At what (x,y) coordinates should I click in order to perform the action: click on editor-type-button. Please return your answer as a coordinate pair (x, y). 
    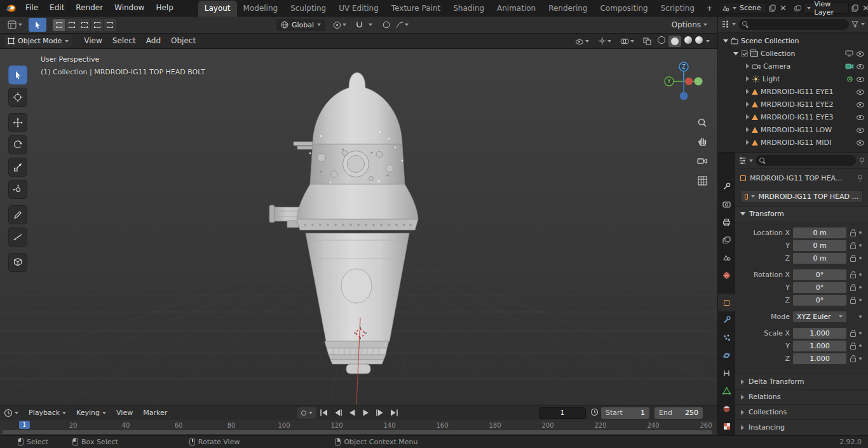
    Looking at the image, I should click on (15, 25).